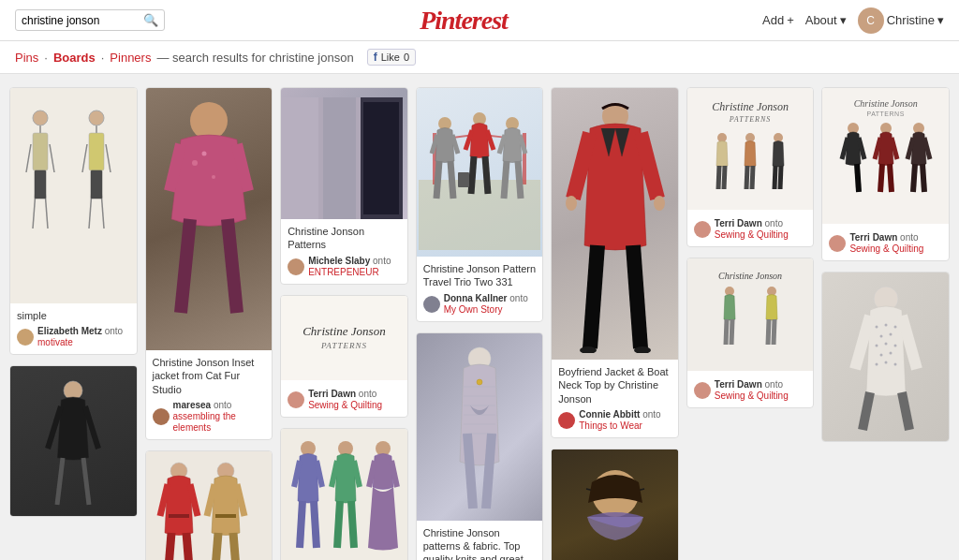 This screenshot has width=959, height=560. What do you see at coordinates (73, 442) in the screenshot?
I see `dark-top-svg` at bounding box center [73, 442].